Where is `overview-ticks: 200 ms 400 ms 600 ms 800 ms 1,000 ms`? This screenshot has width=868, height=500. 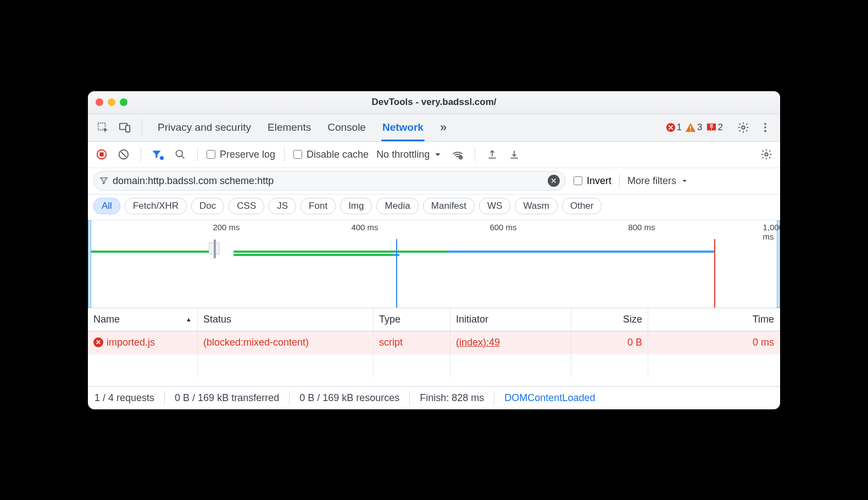
overview-ticks: 200 ms 400 ms 600 ms 800 ms 1,000 ms is located at coordinates (434, 228).